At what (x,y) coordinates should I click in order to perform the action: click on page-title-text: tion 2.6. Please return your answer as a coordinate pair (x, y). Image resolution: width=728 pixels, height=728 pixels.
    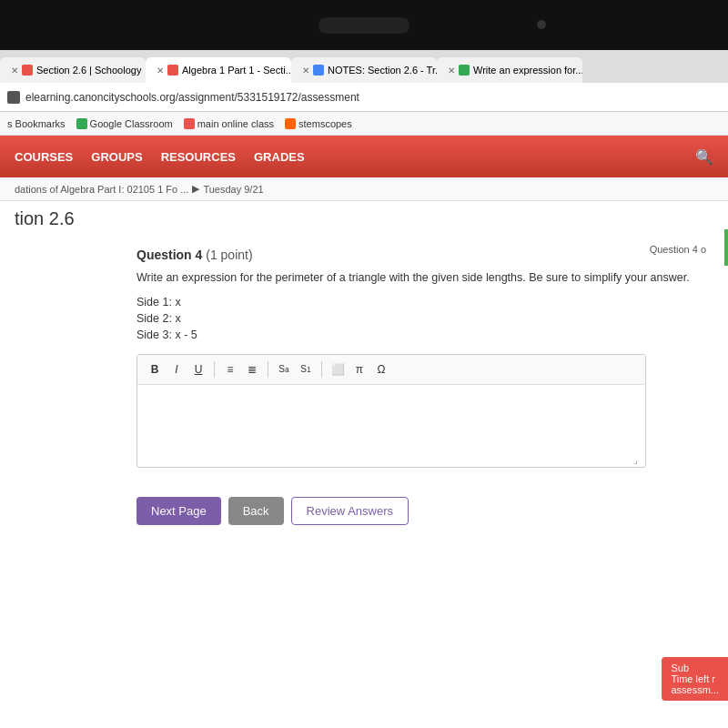
    Looking at the image, I should click on (45, 218).